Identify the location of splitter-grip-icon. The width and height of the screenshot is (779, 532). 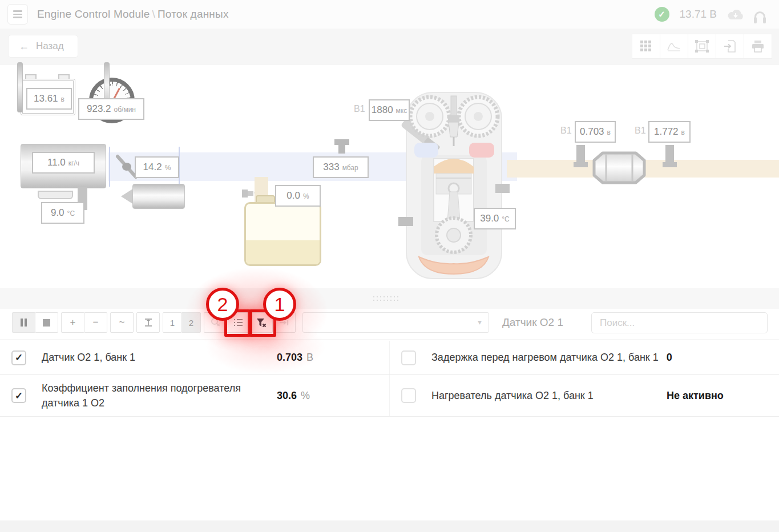
(385, 298).